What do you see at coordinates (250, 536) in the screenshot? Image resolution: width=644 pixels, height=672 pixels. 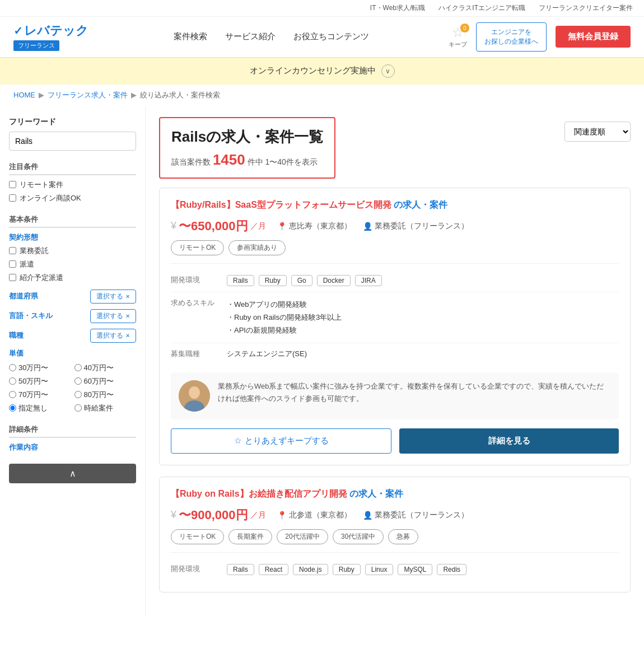 I see `tag-1-1: 長期案件` at bounding box center [250, 536].